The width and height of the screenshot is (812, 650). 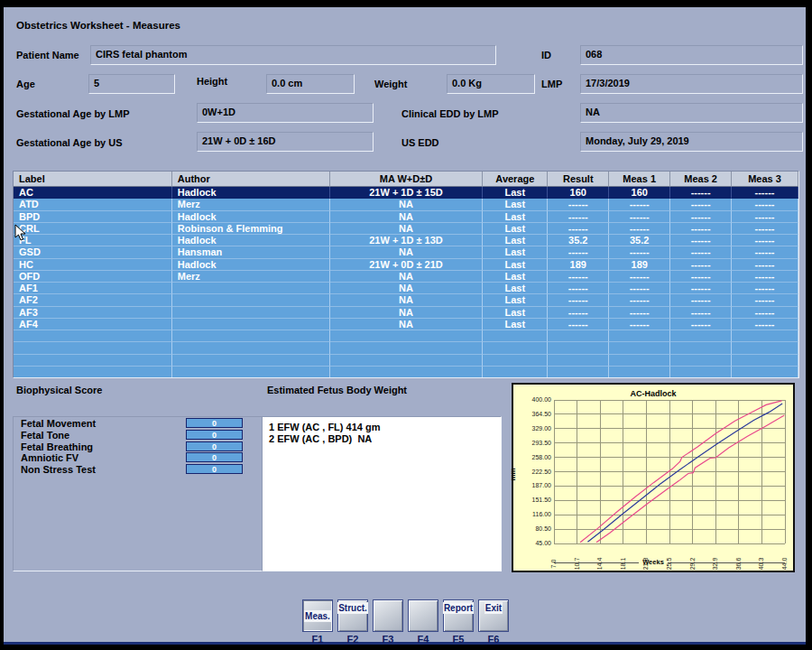 What do you see at coordinates (318, 616) in the screenshot?
I see `meas-button: Meas.` at bounding box center [318, 616].